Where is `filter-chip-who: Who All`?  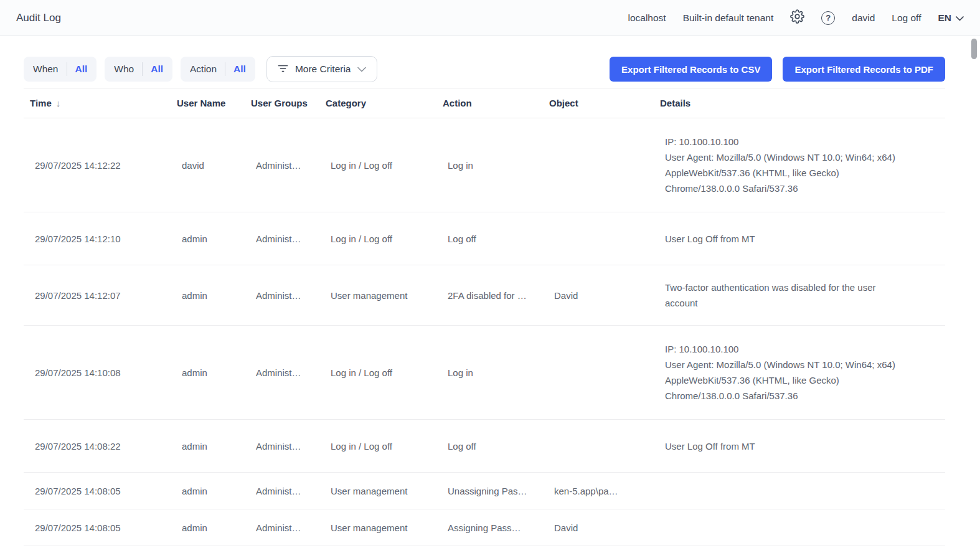
filter-chip-who: Who All is located at coordinates (138, 69).